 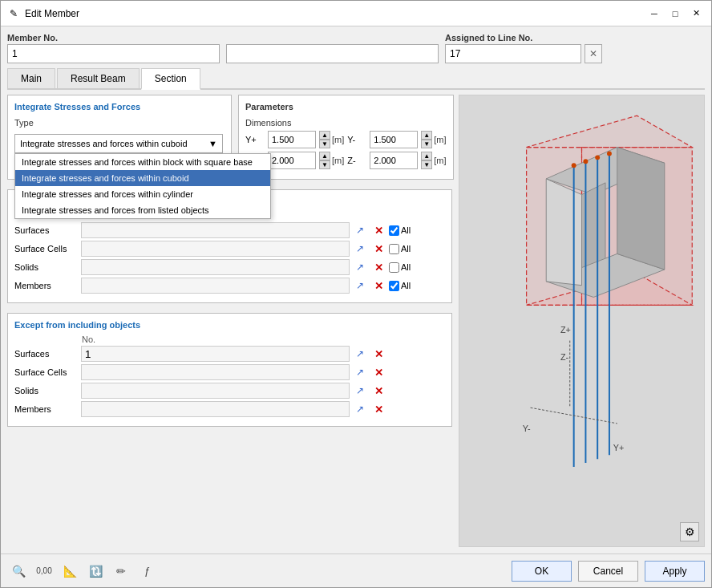 I want to click on z-plus-up: ▲, so click(x=325, y=156).